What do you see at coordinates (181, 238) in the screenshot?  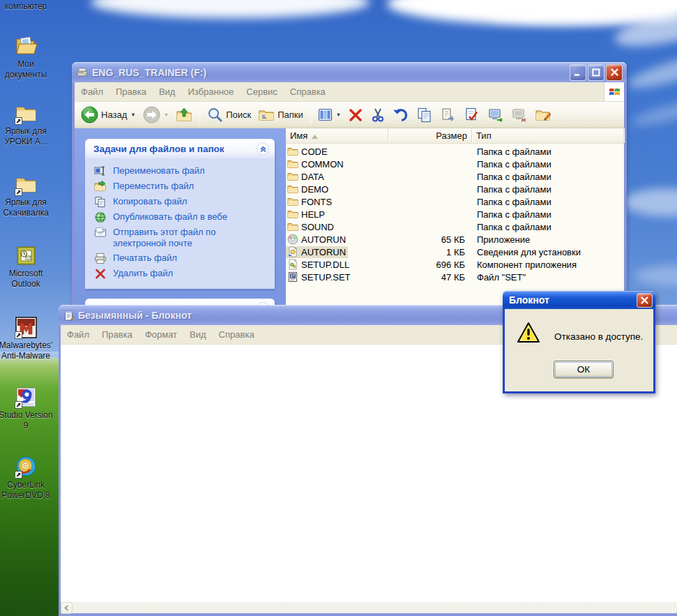 I see `task-email-file: Отправить этот файл по электронной почте` at bounding box center [181, 238].